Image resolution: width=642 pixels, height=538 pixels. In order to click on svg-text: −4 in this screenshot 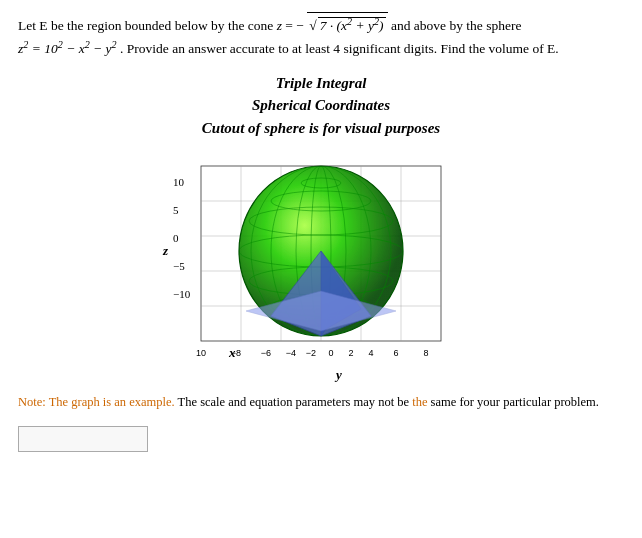, I will do `click(291, 353)`.